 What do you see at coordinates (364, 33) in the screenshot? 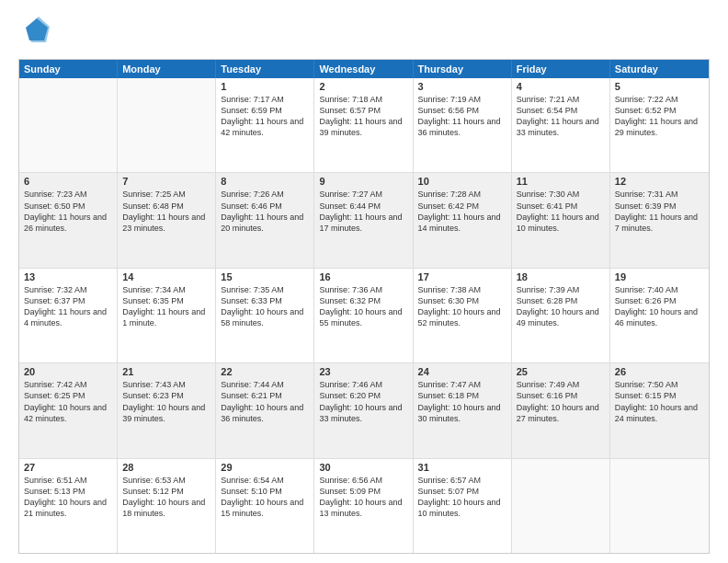
I see `page-header` at bounding box center [364, 33].